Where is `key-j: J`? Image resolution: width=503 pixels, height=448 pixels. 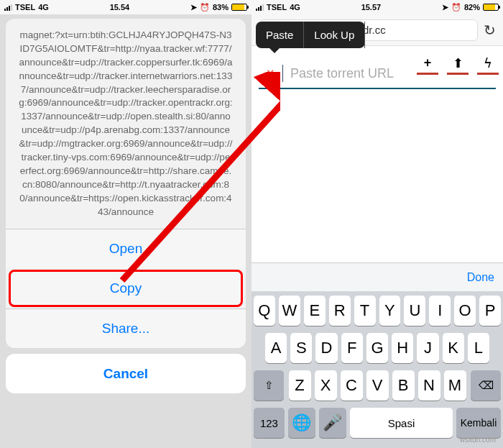
key-j: J is located at coordinates (428, 348).